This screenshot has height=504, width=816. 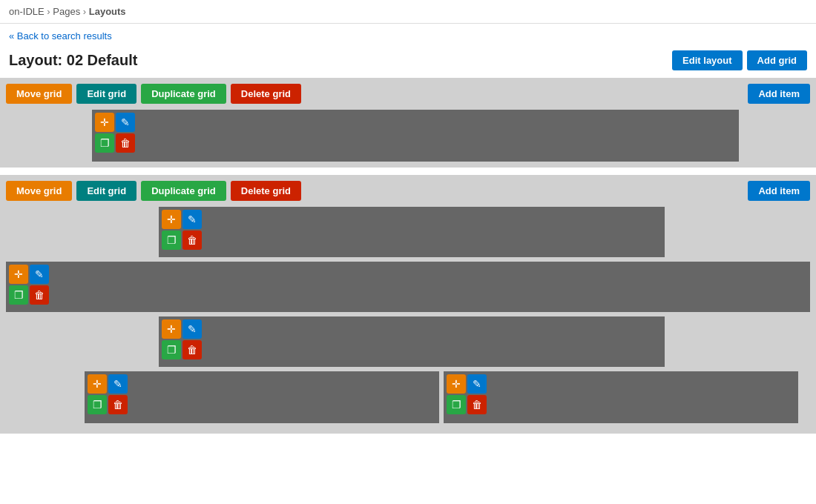 I want to click on page-title: Layout: 02 Default, so click(x=73, y=61).